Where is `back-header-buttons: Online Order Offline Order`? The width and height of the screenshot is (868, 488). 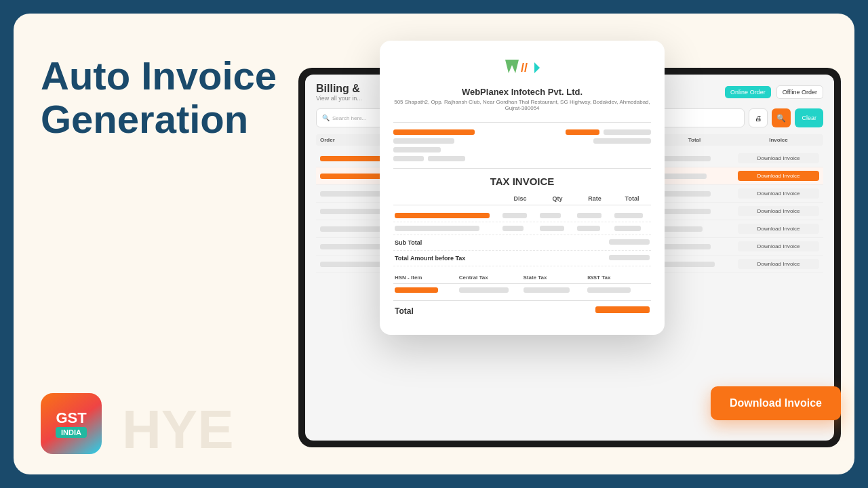
back-header-buttons: Online Order Offline Order is located at coordinates (774, 92).